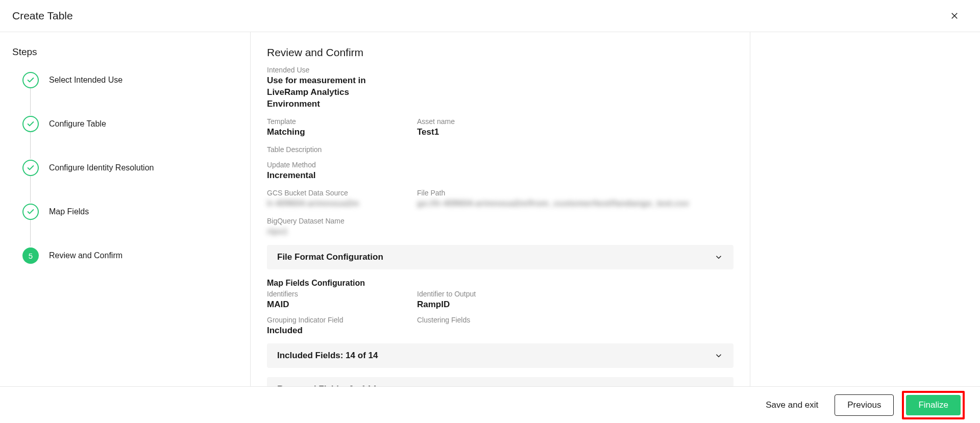 This screenshot has width=980, height=423. What do you see at coordinates (500, 257) in the screenshot?
I see `file-format-accordion: File Format Configuration` at bounding box center [500, 257].